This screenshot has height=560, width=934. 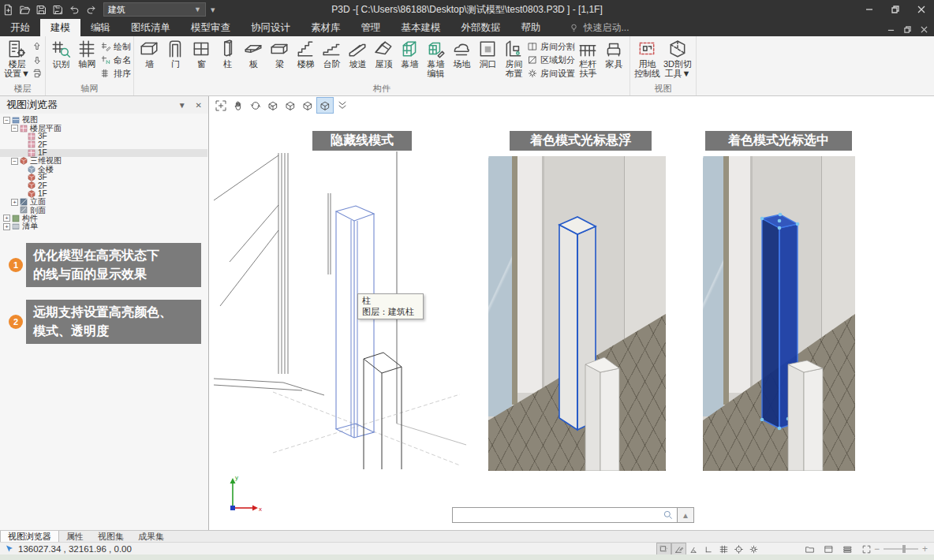 What do you see at coordinates (551, 73) in the screenshot?
I see `room-settings-button: 房间设置` at bounding box center [551, 73].